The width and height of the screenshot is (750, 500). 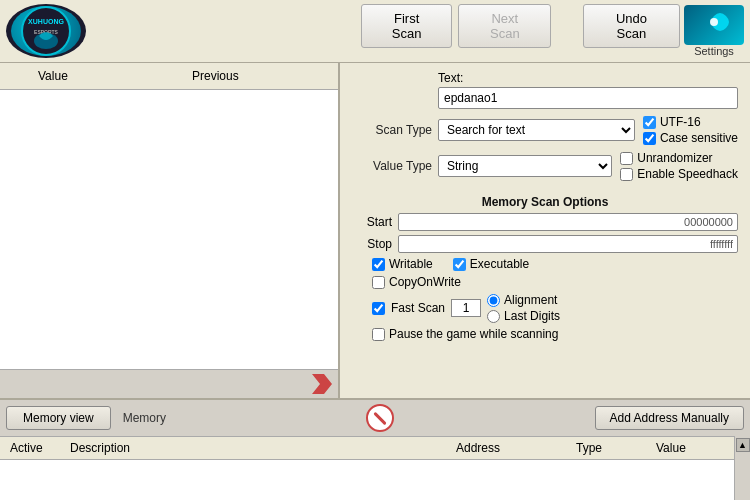 I want to click on pause-row: Pause the game while scanning, so click(x=555, y=334).